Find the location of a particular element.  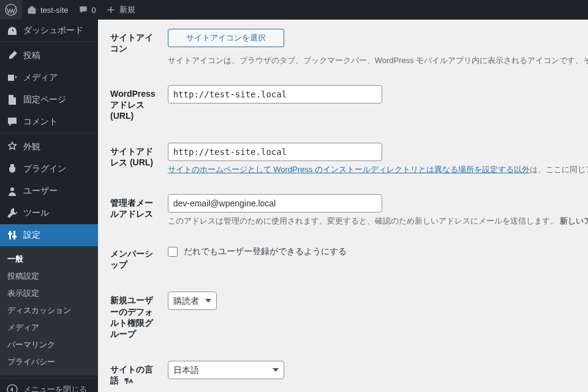

dashboard-icon is located at coordinates (12, 31).